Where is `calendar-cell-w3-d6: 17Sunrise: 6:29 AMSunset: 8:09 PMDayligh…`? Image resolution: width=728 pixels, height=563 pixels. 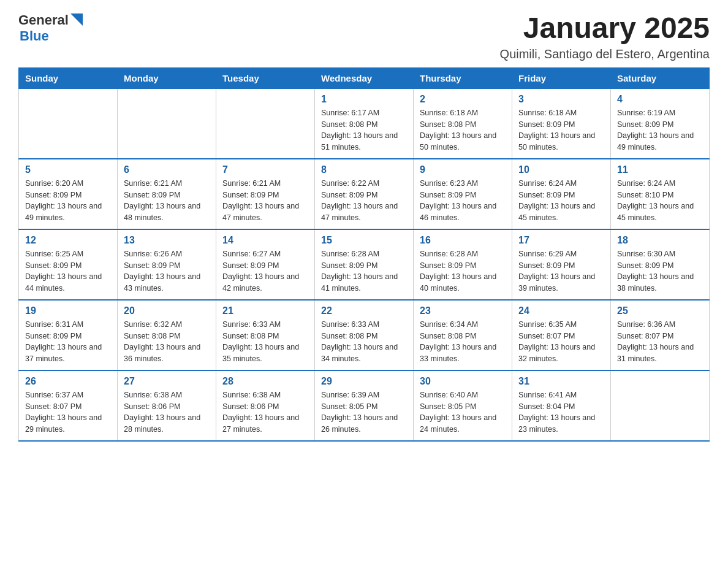
calendar-cell-w3-d6: 17Sunrise: 6:29 AMSunset: 8:09 PMDayligh… is located at coordinates (561, 265).